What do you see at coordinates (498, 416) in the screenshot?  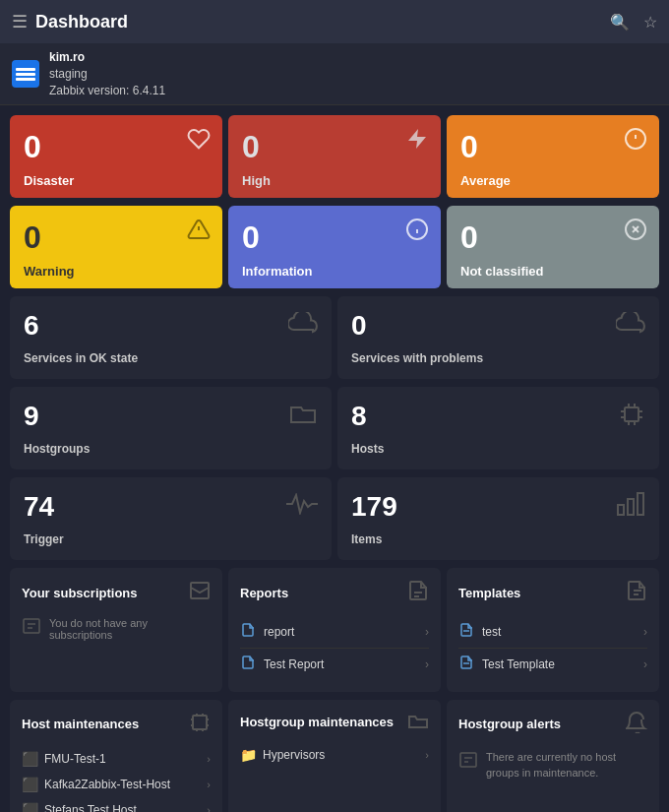 I see `hosts-count: 8` at bounding box center [498, 416].